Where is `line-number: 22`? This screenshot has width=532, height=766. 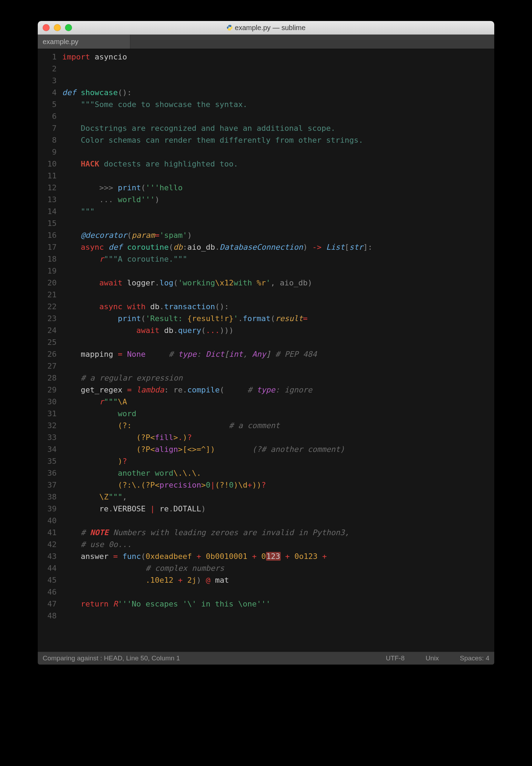
line-number: 22 is located at coordinates (47, 307).